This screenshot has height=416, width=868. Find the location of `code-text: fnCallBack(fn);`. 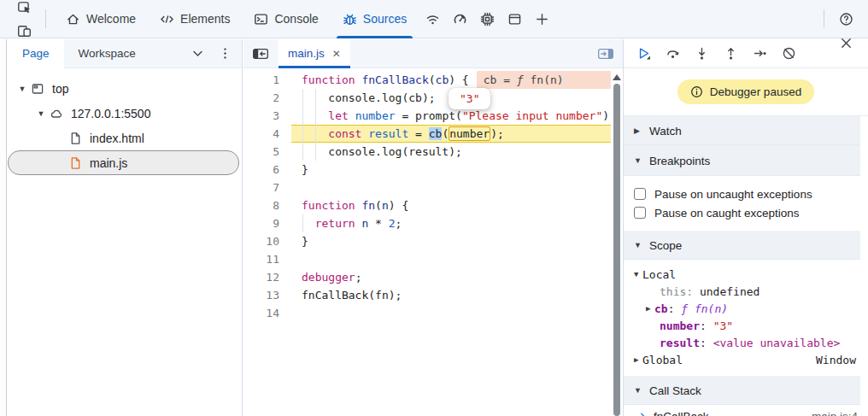

code-text: fnCallBack(fn); is located at coordinates (451, 296).